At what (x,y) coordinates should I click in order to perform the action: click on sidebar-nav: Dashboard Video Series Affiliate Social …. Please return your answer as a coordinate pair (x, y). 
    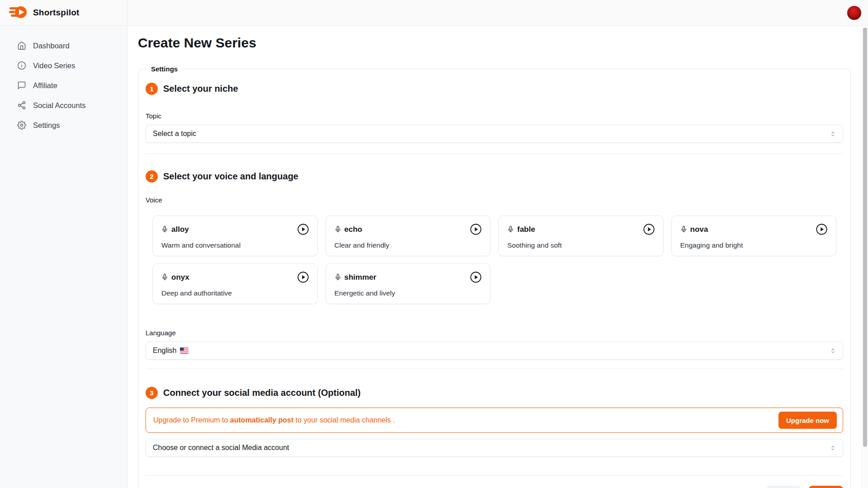
    Looking at the image, I should click on (63, 80).